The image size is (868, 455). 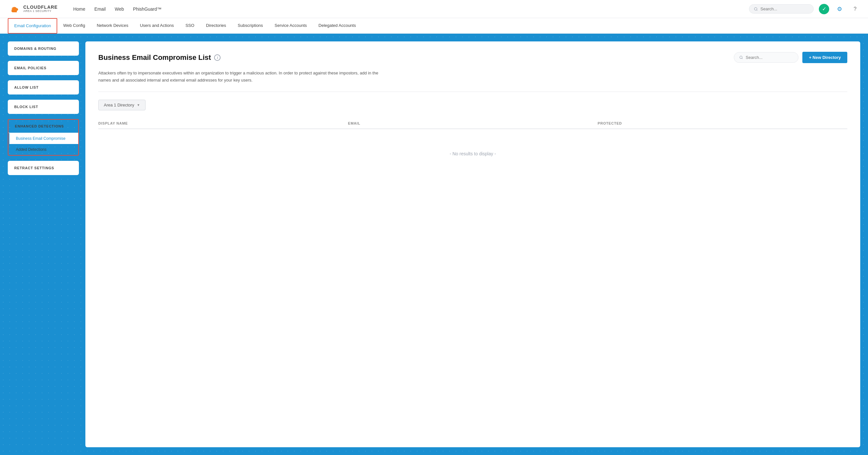 What do you see at coordinates (43, 168) in the screenshot?
I see `sidebar-retract-settings: RETRACT SETTINGS` at bounding box center [43, 168].